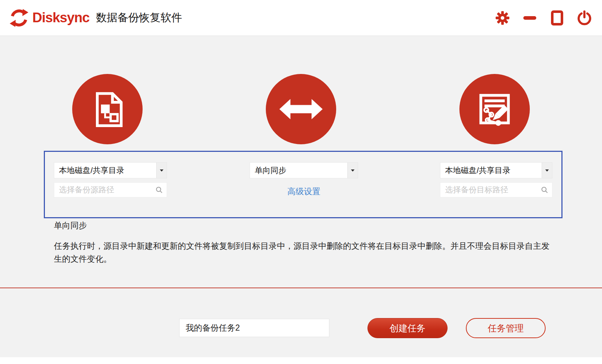 This screenshot has width=602, height=364. Describe the element at coordinates (305, 252) in the screenshot. I see `mode-description: 任务执行时，源目录中新建和更新的文件将被复制到目标目录中，源目录中删除的文件将在…` at that location.